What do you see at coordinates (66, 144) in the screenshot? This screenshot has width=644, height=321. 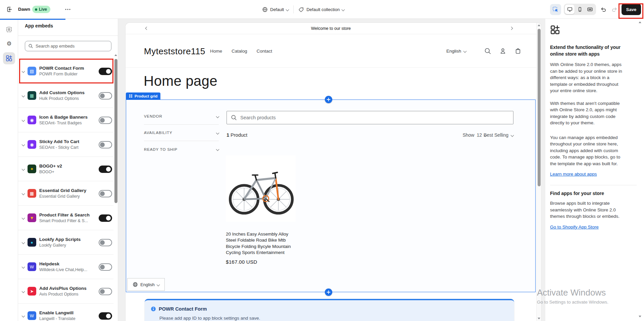 I see `app-embed-row: ◉ Sticky Add To Cart SEOAnt - Sticky Car…` at bounding box center [66, 144].